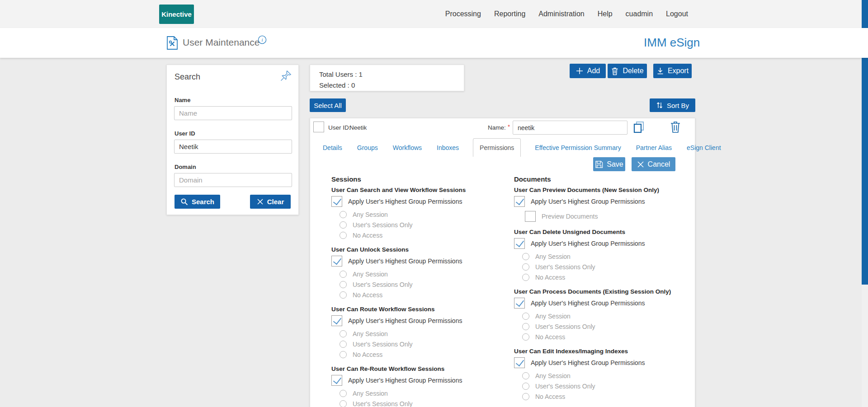 The width and height of the screenshot is (868, 407). I want to click on user-row-checkbox, so click(319, 127).